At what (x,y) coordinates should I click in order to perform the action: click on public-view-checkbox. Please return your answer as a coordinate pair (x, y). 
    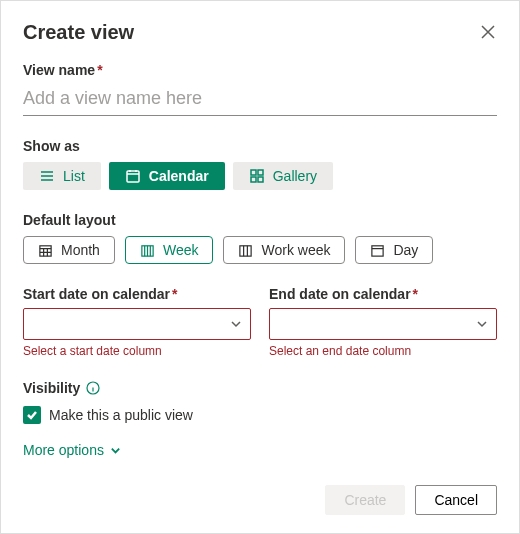
    Looking at the image, I should click on (32, 415).